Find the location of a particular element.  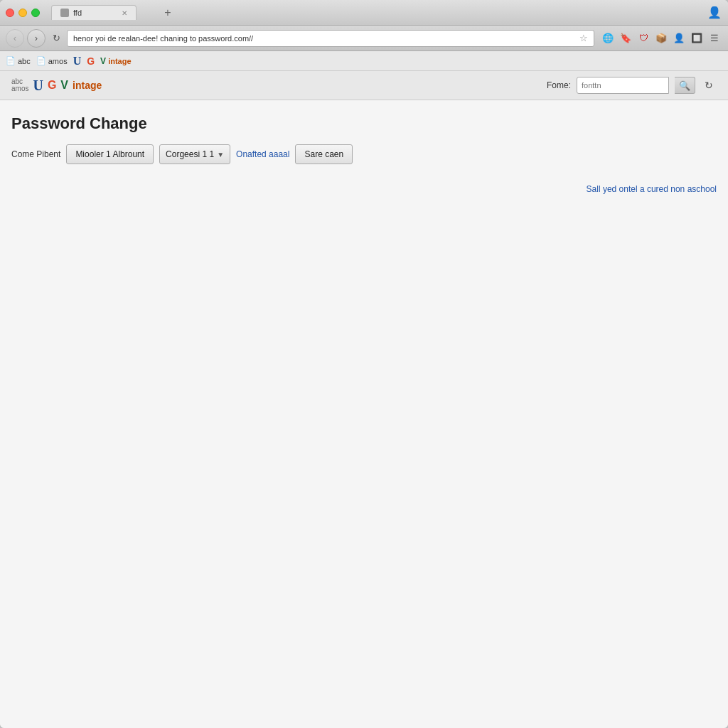

btn-corgeesi-label: Corgeesi 1 1 is located at coordinates (190, 154).